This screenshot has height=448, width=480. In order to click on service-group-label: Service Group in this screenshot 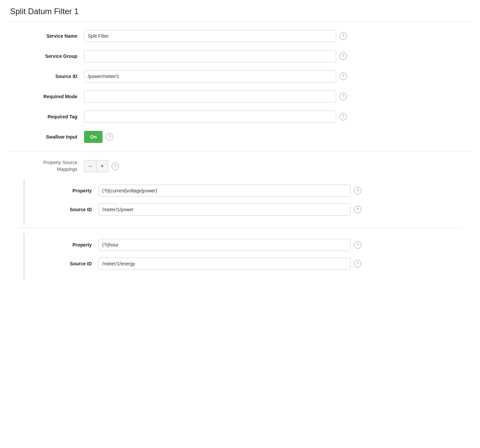, I will do `click(50, 56)`.